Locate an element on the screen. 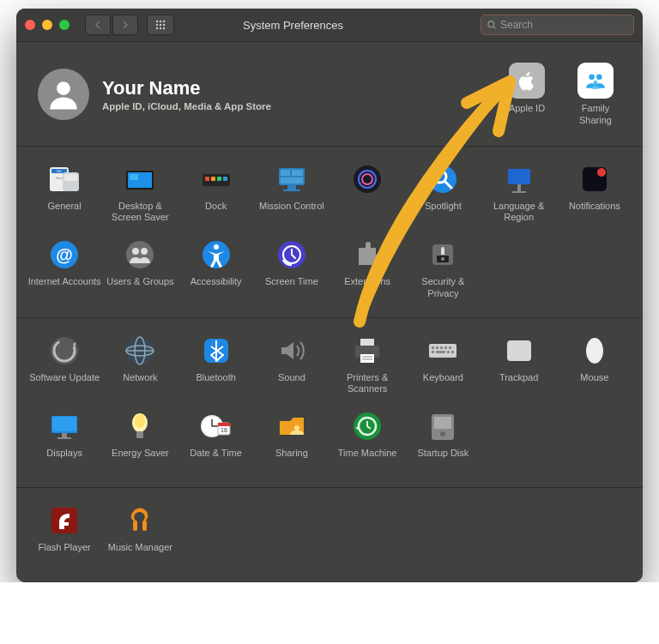 This screenshot has height=644, width=659. pref-time-machine: Time Machine is located at coordinates (367, 442).